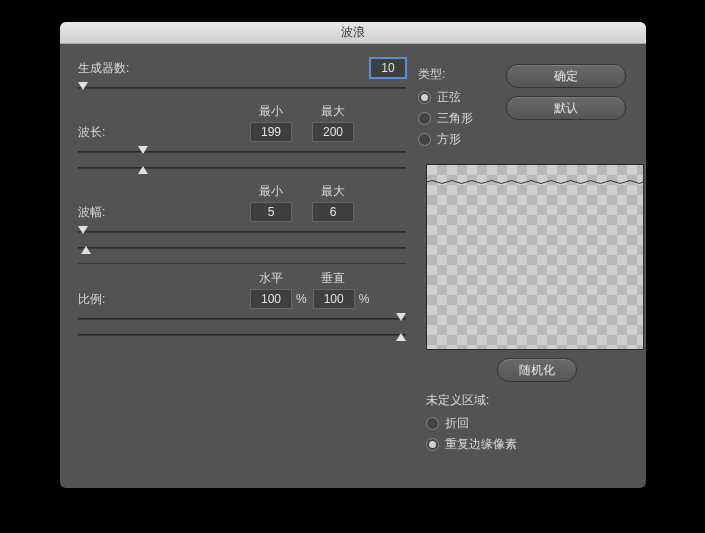 This screenshot has width=705, height=533. I want to click on undef-wrap: 折回, so click(536, 424).